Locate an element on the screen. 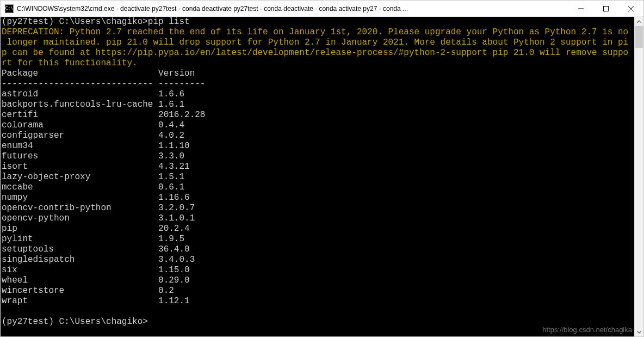  terminal-line: longer maintained. pip 21.0 will drop su… is located at coordinates (318, 42).